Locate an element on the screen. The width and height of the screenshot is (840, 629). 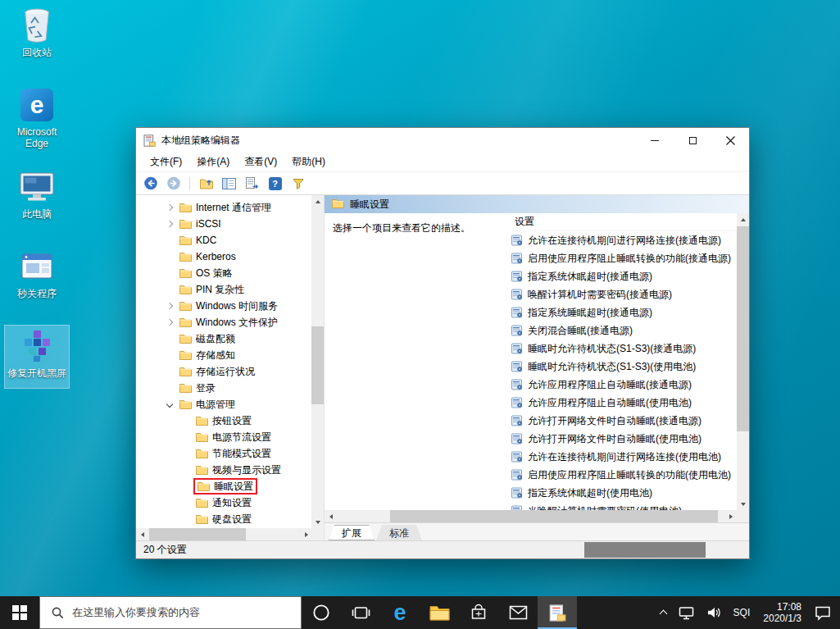
network-tray-button is located at coordinates (687, 613).